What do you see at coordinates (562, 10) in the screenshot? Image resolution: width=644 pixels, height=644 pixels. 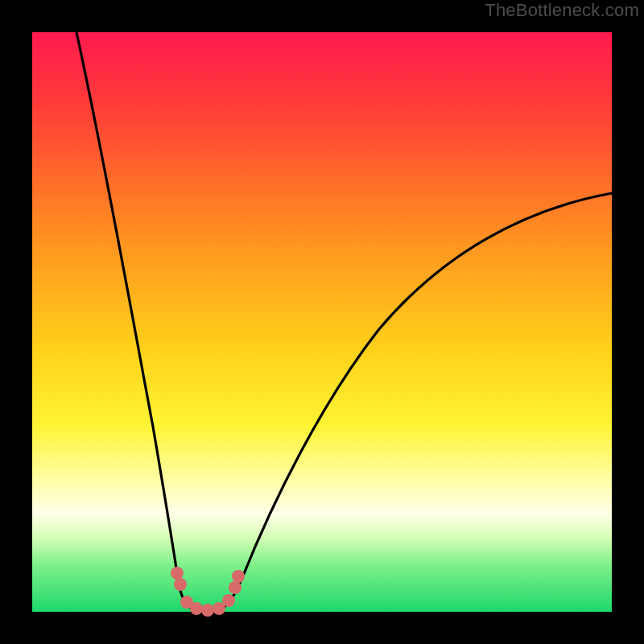 I see `watermark-label: TheBottleneck.com` at bounding box center [562, 10].